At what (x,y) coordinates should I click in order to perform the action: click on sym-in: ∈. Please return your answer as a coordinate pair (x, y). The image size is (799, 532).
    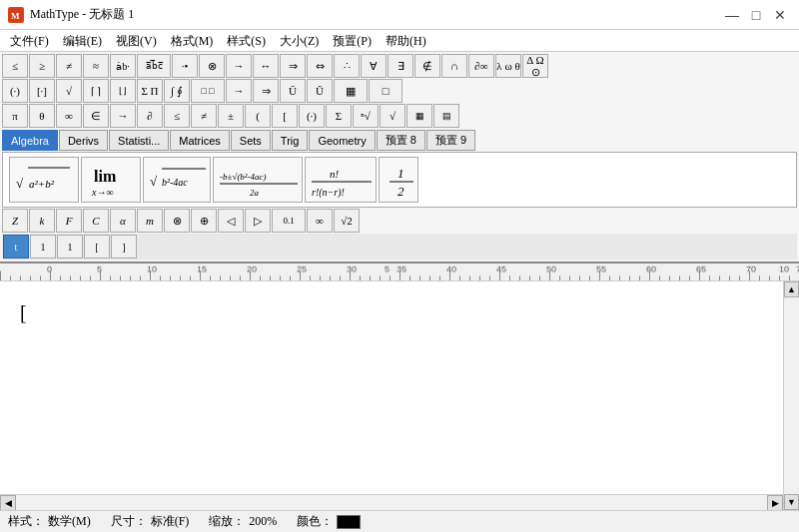
    Looking at the image, I should click on (96, 116).